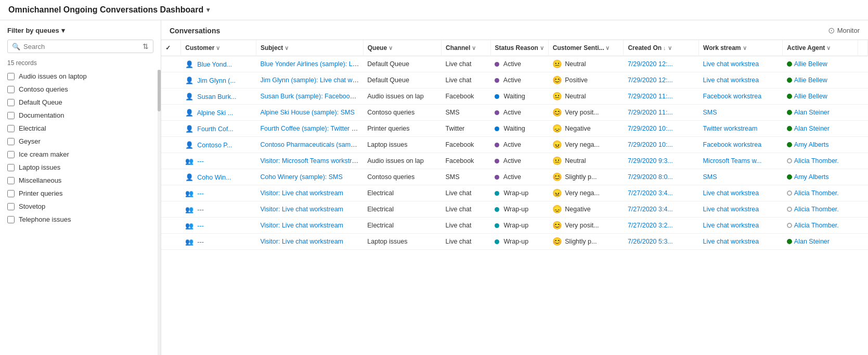  Describe the element at coordinates (171, 48) in the screenshot. I see `col-header-check: ✓` at that location.